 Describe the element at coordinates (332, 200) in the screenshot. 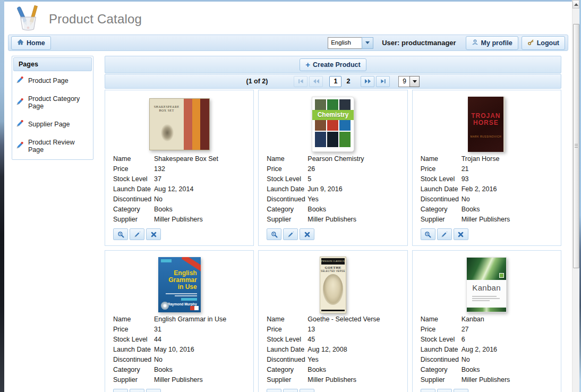

I see `field-row-discontinued: Discontinued Yes` at that location.